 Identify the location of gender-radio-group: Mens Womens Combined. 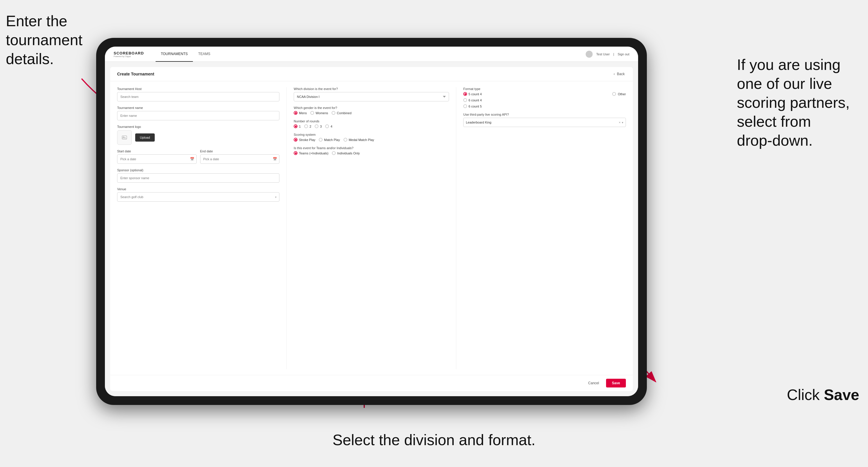
(371, 113).